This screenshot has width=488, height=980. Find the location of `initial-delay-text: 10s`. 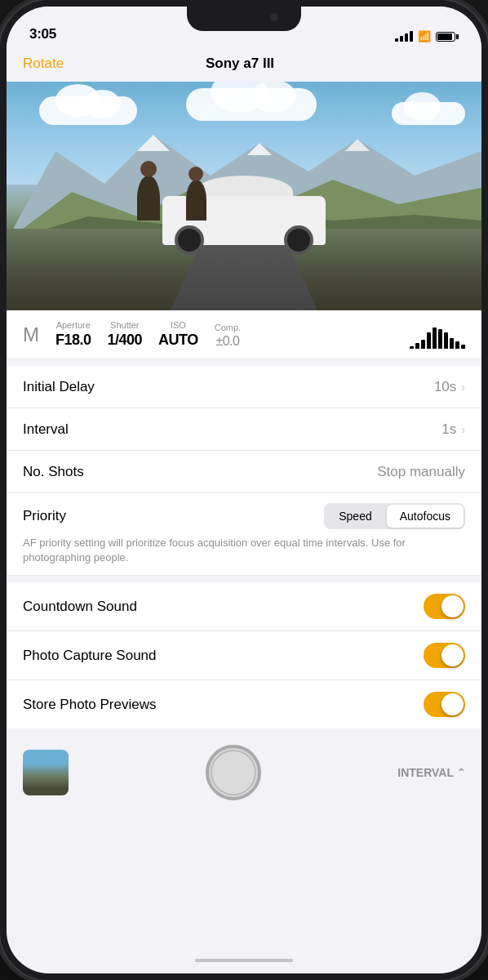

initial-delay-text: 10s is located at coordinates (446, 387).